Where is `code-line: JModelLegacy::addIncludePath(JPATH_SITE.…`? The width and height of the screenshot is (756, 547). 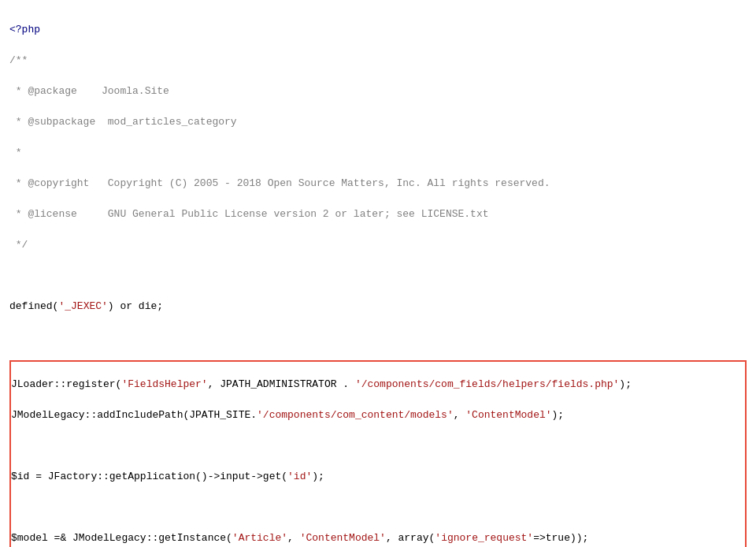 code-line: JModelLegacy::addIncludePath(JPATH_SITE.… is located at coordinates (378, 415).